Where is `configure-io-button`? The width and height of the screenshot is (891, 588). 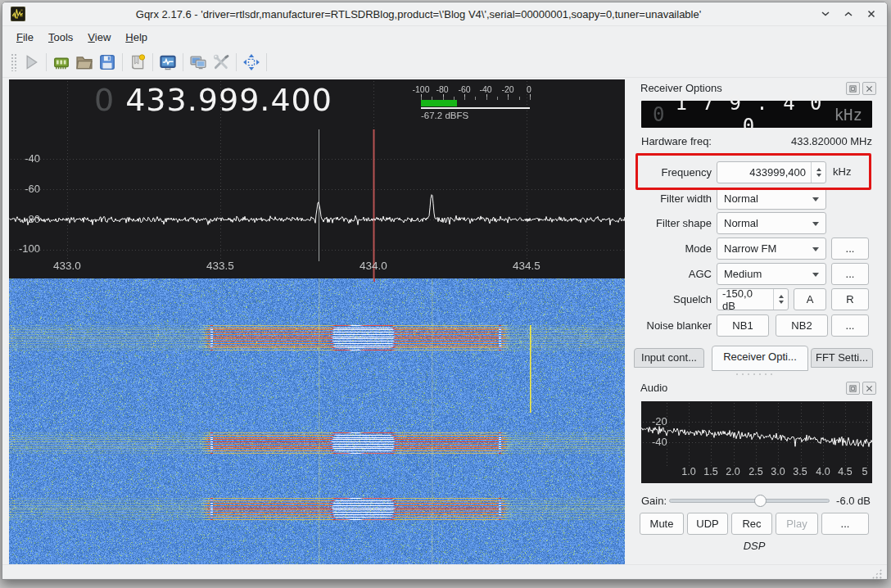 configure-io-button is located at coordinates (61, 62).